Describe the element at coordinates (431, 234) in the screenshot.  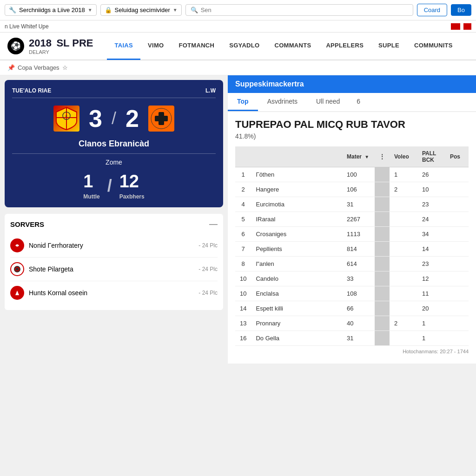
I see `cell-pall: 34` at that location.